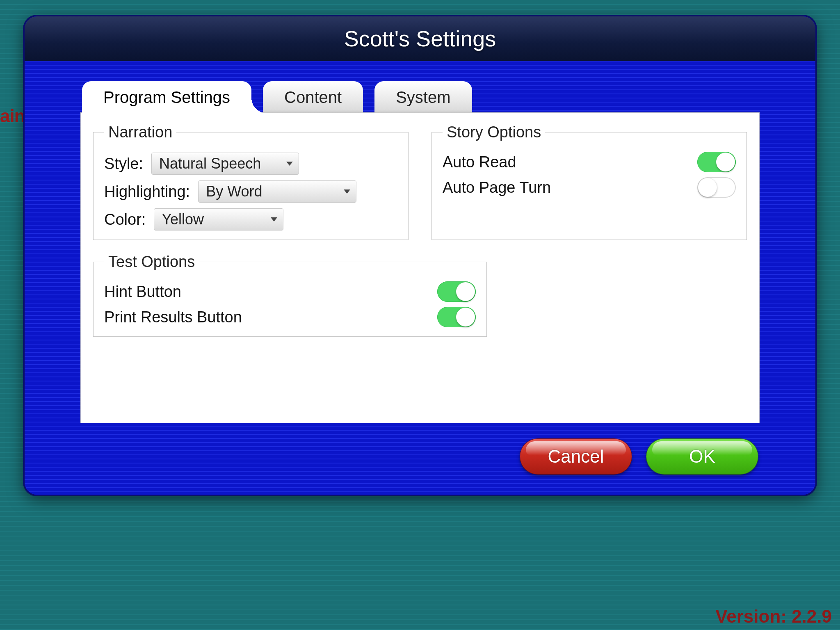 The height and width of the screenshot is (630, 840). What do you see at coordinates (152, 262) in the screenshot?
I see `group-legend-test: Test Options` at bounding box center [152, 262].